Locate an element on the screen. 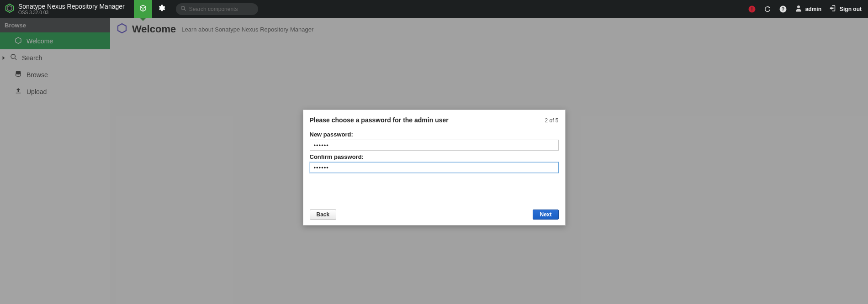 The width and height of the screenshot is (868, 304). user-icon is located at coordinates (799, 9).